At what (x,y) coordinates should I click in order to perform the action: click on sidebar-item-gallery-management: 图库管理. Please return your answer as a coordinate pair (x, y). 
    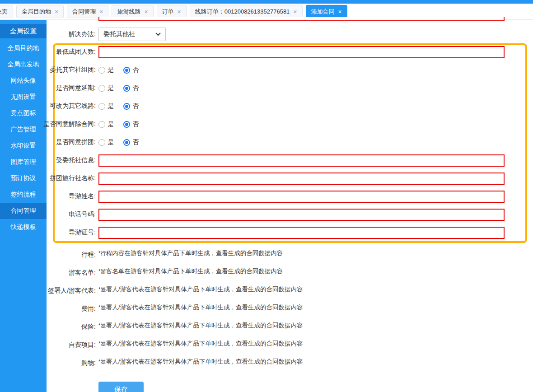
    Looking at the image, I should click on (23, 162).